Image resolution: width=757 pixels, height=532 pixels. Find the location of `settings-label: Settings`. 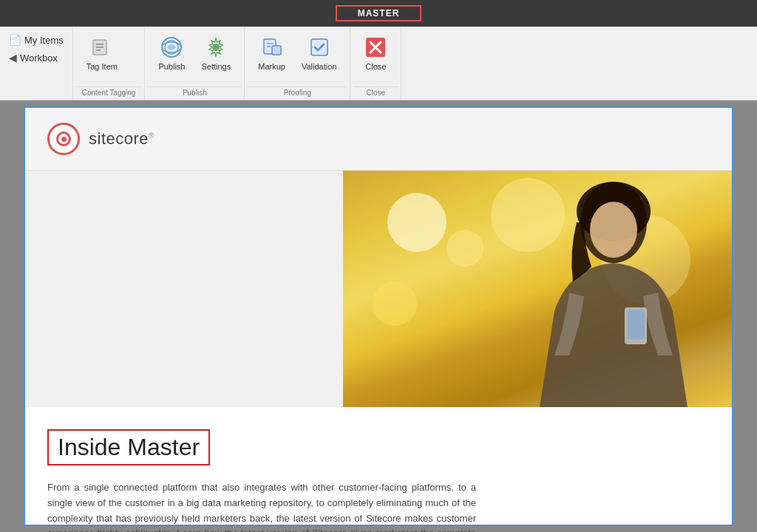

settings-label: Settings is located at coordinates (216, 66).